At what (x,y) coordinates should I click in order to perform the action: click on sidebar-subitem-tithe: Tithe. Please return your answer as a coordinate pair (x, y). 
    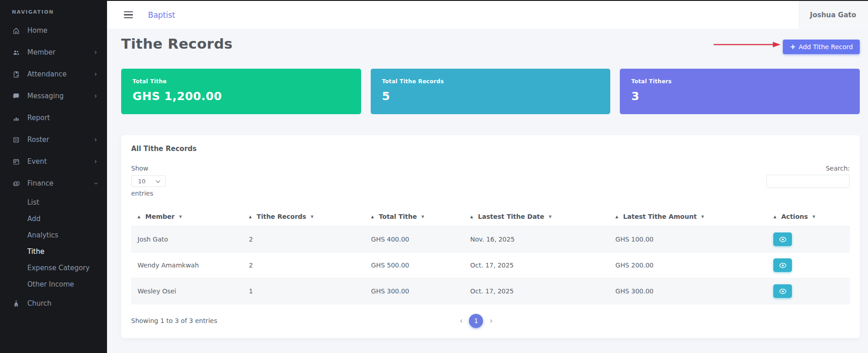
    Looking at the image, I should click on (54, 252).